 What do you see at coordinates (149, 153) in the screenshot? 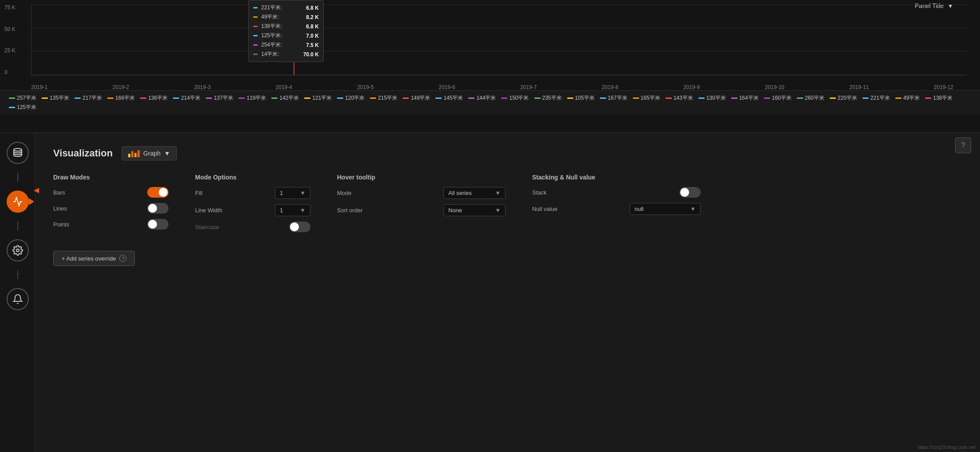
I see `viz-type-selector: Graph ▼` at bounding box center [149, 153].